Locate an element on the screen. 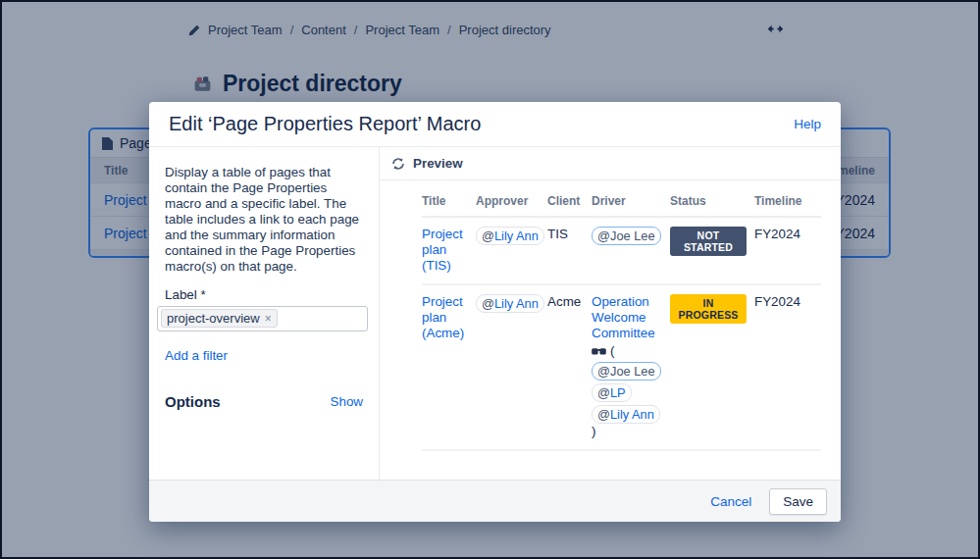 Image resolution: width=980 pixels, height=559 pixels. close-paren: ) is located at coordinates (593, 432).